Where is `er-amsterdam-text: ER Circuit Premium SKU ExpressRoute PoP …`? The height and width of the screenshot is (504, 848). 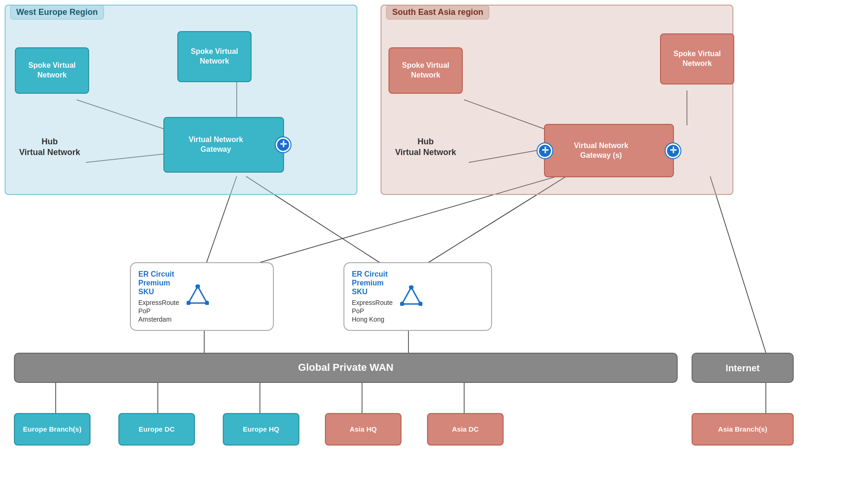 er-amsterdam-text: ER Circuit Premium SKU ExpressRoute PoP … is located at coordinates (159, 297).